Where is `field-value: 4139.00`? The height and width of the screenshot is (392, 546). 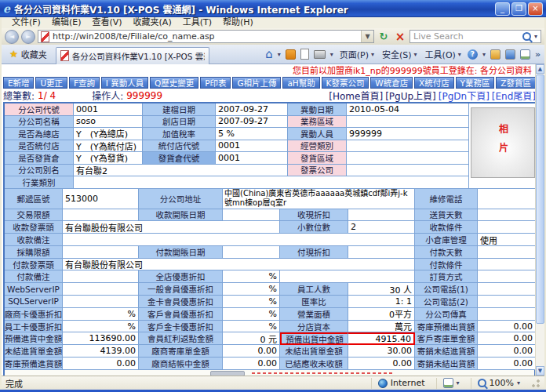 field-value: 4139.00 is located at coordinates (100, 351).